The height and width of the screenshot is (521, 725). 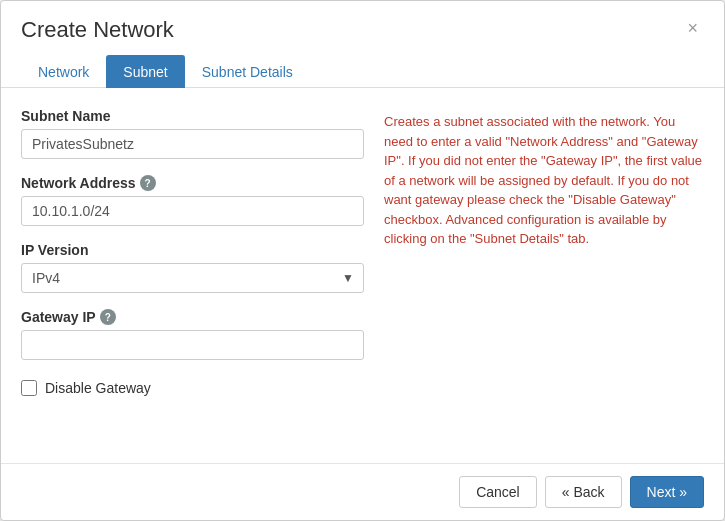 I want to click on subnet-name-input, so click(x=192, y=144).